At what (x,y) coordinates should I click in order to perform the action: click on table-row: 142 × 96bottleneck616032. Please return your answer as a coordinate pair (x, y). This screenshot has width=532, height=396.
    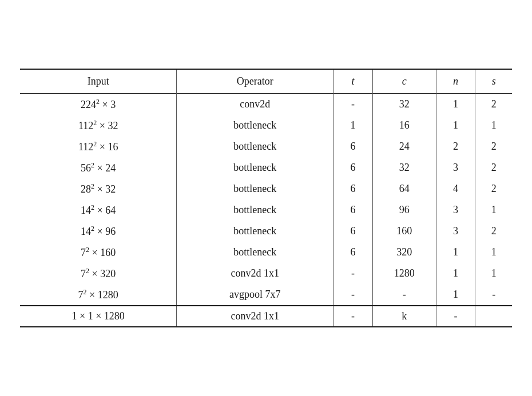
    Looking at the image, I should click on (266, 231).